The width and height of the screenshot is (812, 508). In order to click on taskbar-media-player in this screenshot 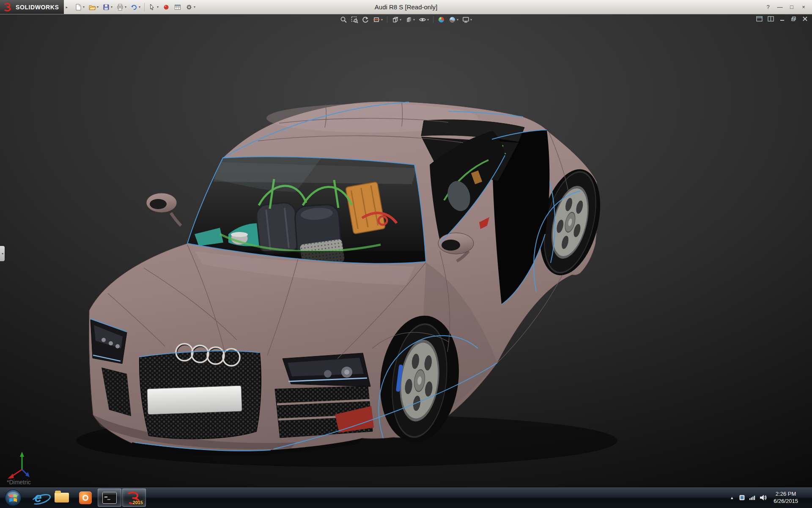, I will do `click(85, 498)`.